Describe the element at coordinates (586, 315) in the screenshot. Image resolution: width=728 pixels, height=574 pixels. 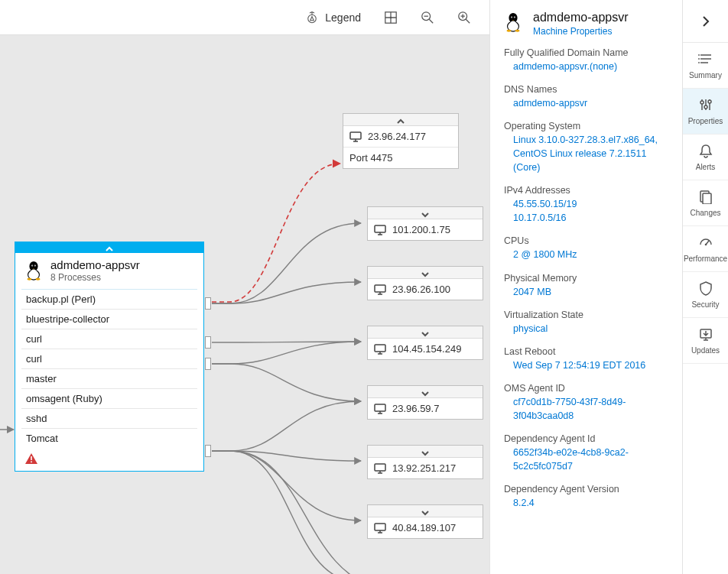
I see `property-label: Virtualization State` at that location.